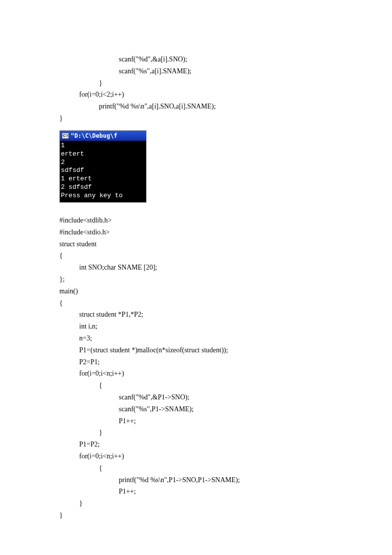 The width and height of the screenshot is (392, 555). What do you see at coordinates (196, 232) in the screenshot?
I see `code-line: #include<stdio.h>` at bounding box center [196, 232].